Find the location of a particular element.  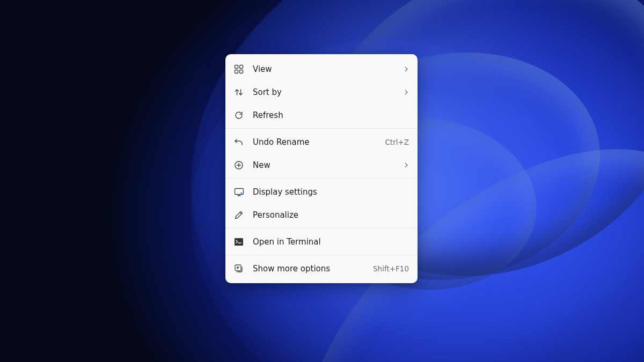

menu-item-display-settings: Display settings is located at coordinates (321, 192).